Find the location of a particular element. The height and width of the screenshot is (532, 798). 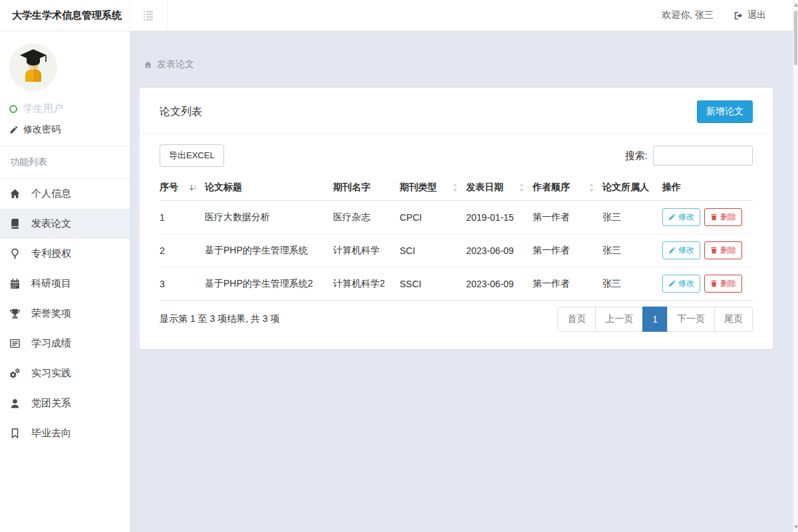

cell-journal: 计算机科学 is located at coordinates (366, 251).